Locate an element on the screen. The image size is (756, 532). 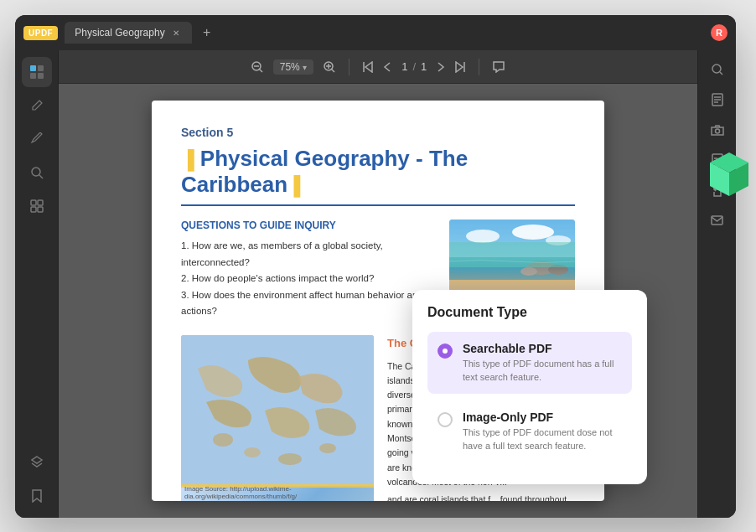
sidebar-icon-edit is located at coordinates (37, 106).